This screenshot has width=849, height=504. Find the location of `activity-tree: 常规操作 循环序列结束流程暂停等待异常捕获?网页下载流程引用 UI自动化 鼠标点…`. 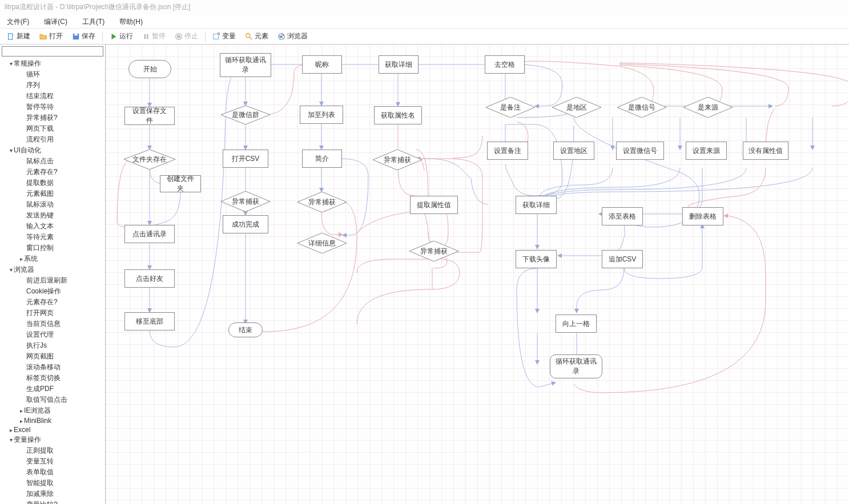

activity-tree: 常规操作 循环序列结束流程暂停等待异常捕获?网页下载流程引用 UI自动化 鼠标点… is located at coordinates (53, 281).